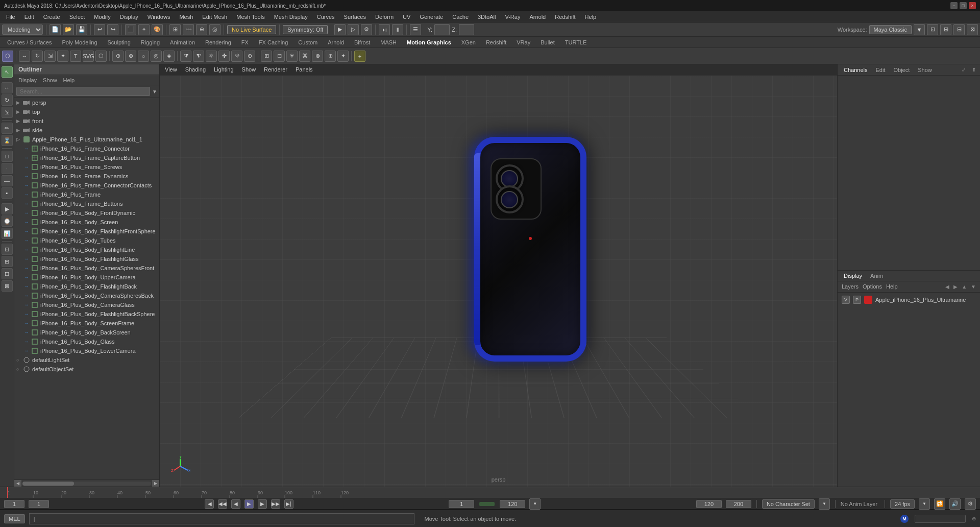 This screenshot has width=980, height=527. Describe the element at coordinates (353, 30) in the screenshot. I see `ipr-icon: ▷` at that location.